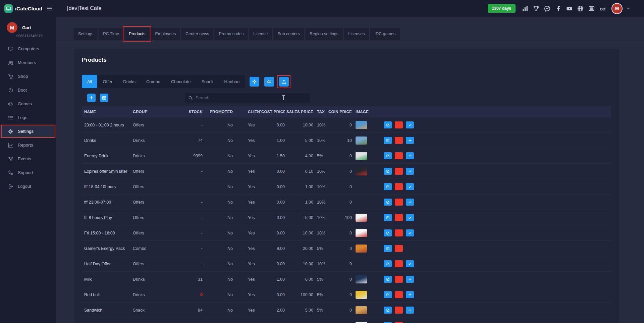 The image size is (644, 323). I want to click on search-input, so click(251, 98).